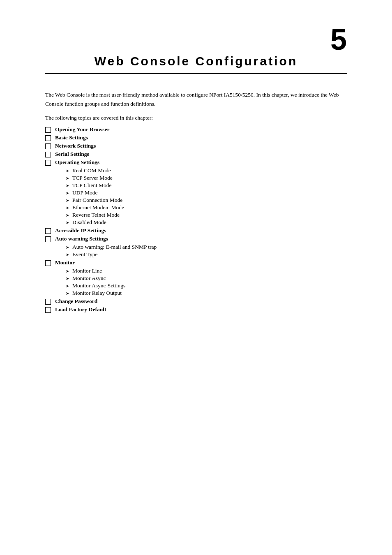 This screenshot has width=392, height=555. Describe the element at coordinates (196, 301) in the screenshot. I see `topic-item-change-password: Change Password` at that location.